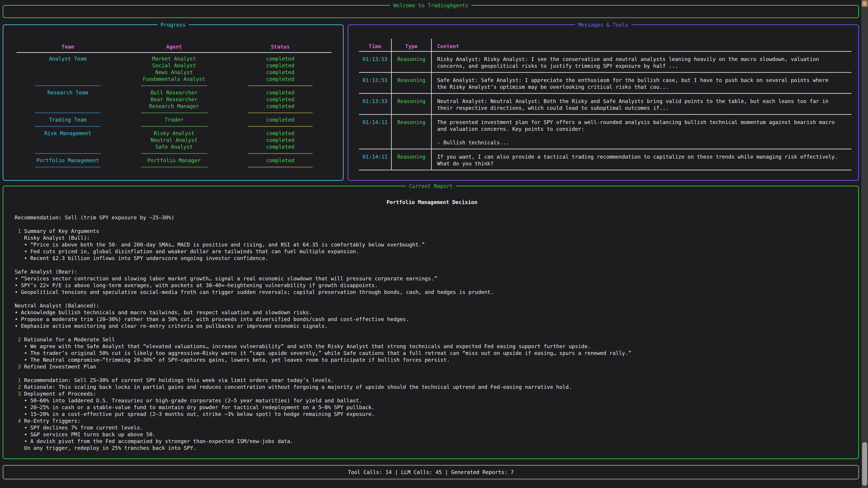 This screenshot has width=868, height=488. What do you see at coordinates (605, 83) in the screenshot?
I see `message-row: 01:13:53ReasoningSafe Analyst: Safe Anal…` at bounding box center [605, 83].